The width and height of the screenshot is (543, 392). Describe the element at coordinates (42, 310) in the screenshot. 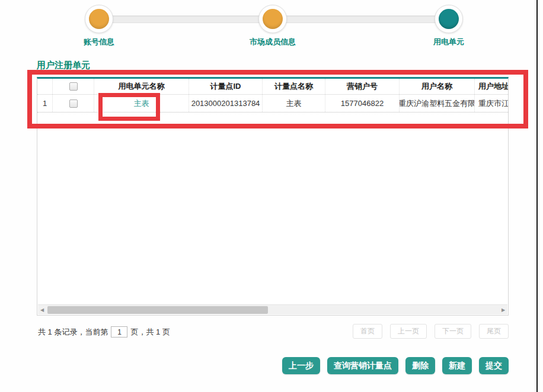

I see `scroll-left-icon: ◀` at that location.